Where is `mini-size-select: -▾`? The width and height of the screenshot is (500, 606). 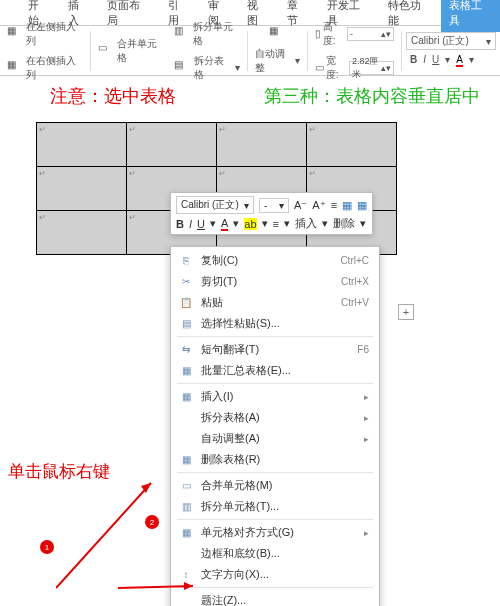
mini-size-select: -▾ is located at coordinates (274, 206).